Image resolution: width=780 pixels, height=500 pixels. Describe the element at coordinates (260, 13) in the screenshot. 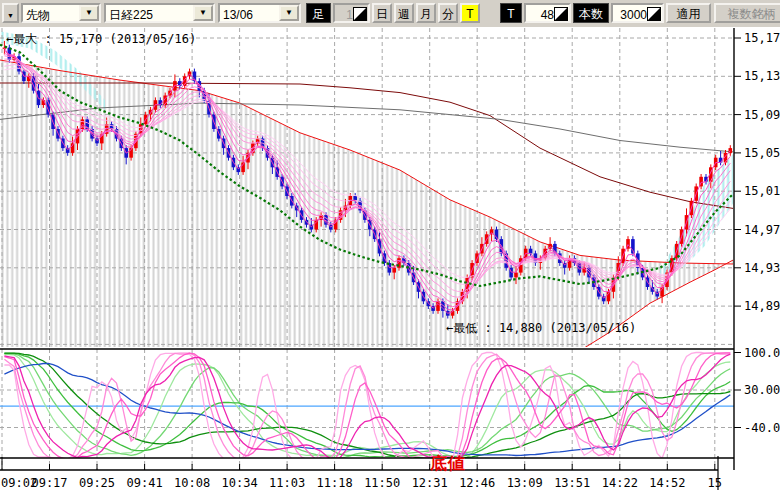

I see `contract-month-select: 13/06 ▼` at that location.